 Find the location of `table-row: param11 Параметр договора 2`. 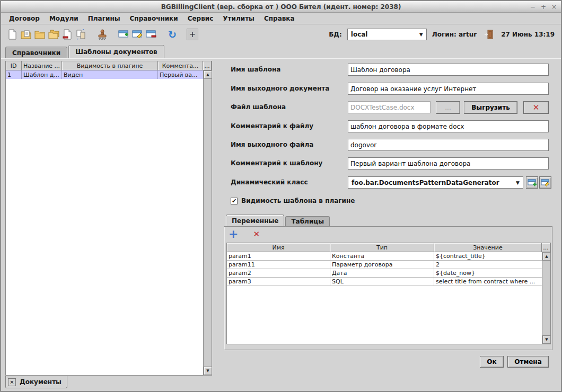

table-row: param11 Параметр договора 2 is located at coordinates (384, 265).